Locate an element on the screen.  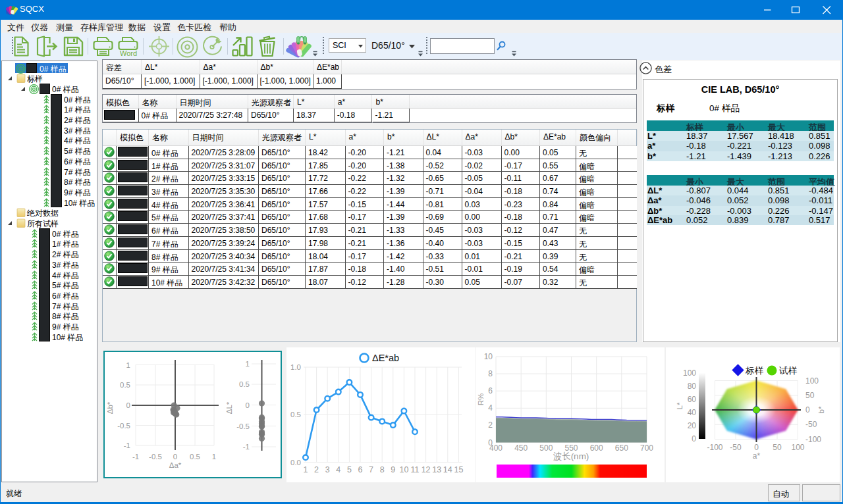
svg-text: 12 is located at coordinates (426, 470).